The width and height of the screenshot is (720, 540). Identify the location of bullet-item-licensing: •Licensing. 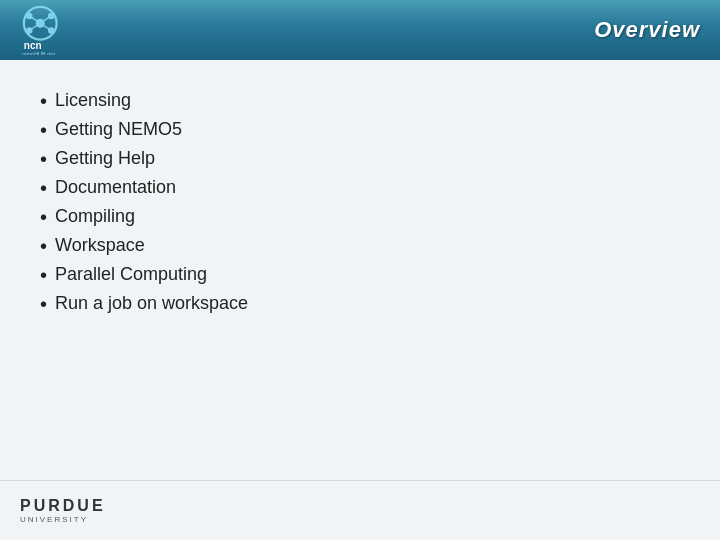
(360, 100).